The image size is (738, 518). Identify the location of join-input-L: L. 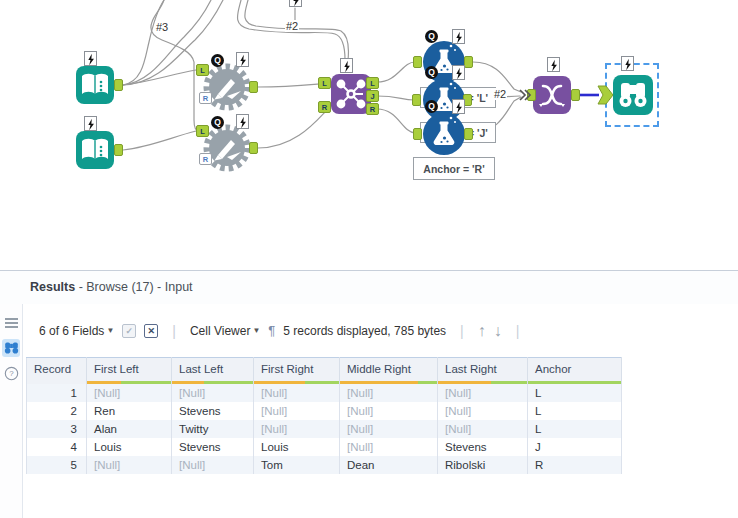
(324, 83).